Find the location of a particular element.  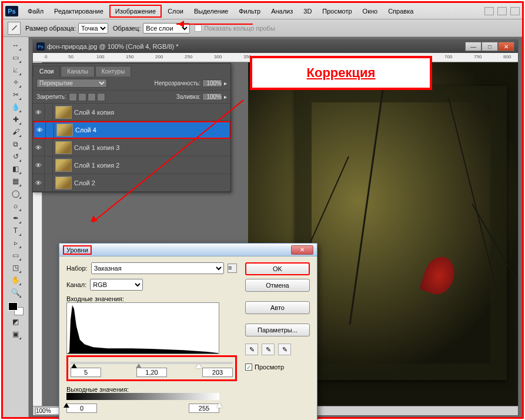

maximize-button: □ is located at coordinates (490, 46).